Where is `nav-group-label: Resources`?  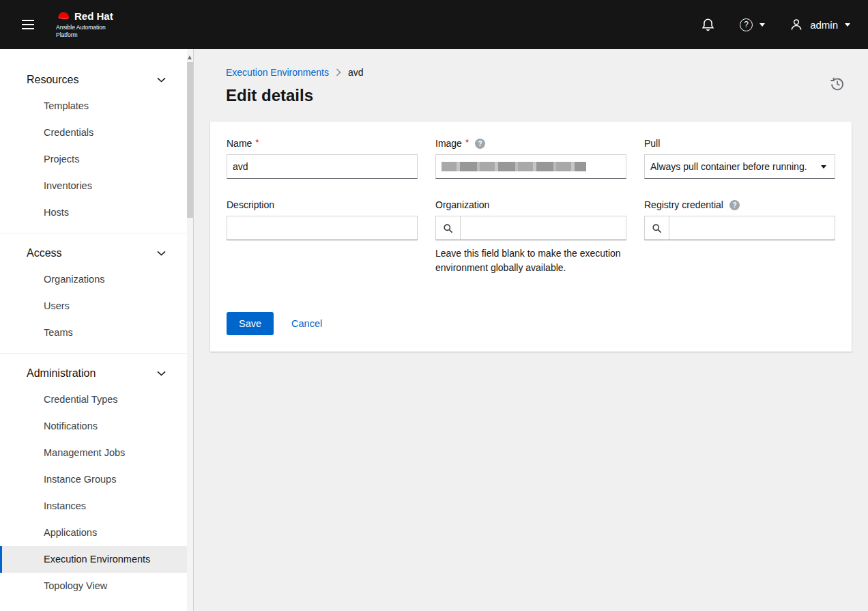
nav-group-label: Resources is located at coordinates (53, 80).